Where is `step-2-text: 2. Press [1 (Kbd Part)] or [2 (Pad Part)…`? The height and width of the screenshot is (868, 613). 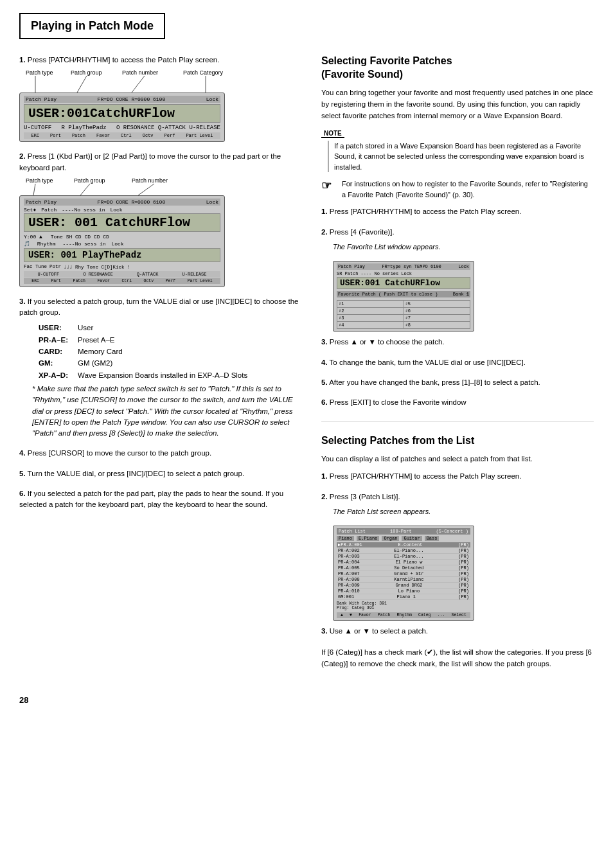
step-2-text: 2. Press [1 (Kbd Part)] or [2 (Pad Part)… is located at coordinates (161, 162).